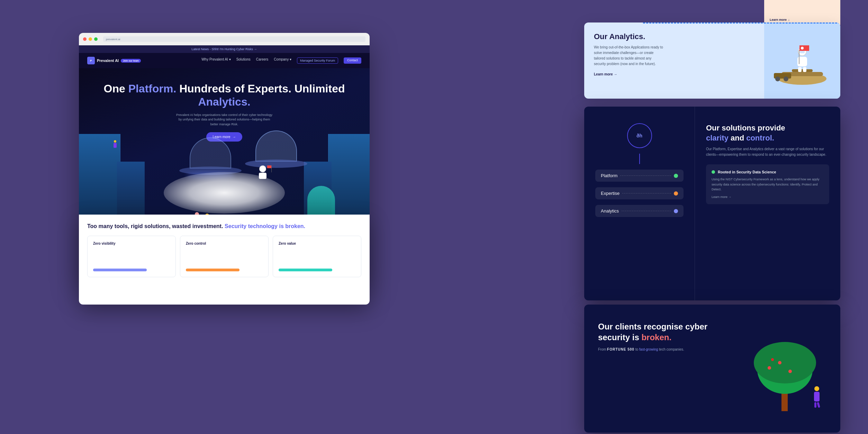 The height and width of the screenshot is (434, 868). Describe the element at coordinates (224, 226) in the screenshot. I see `lower-section-title: Too many tools, rigid solutions, wasted …` at that location.